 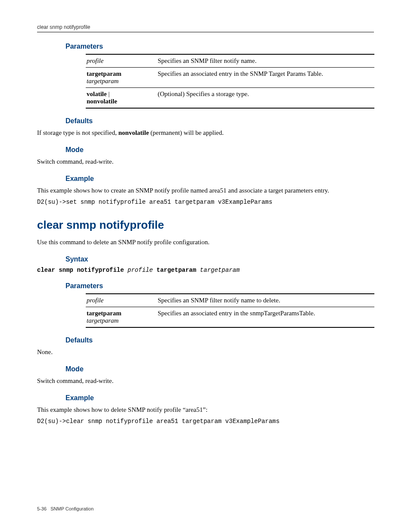 What do you see at coordinates (206, 270) in the screenshot?
I see `syntax-line: clear snmp notifyprofile profile targetp…` at bounding box center [206, 270].